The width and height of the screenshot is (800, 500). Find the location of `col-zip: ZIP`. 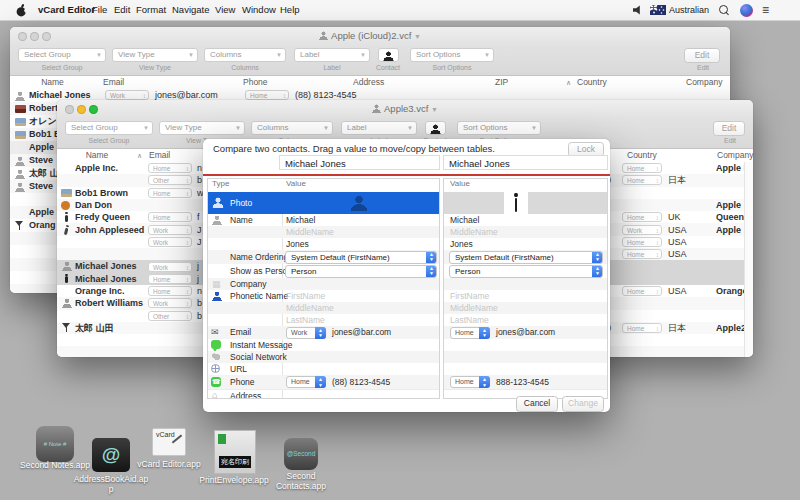

col-zip: ZIP is located at coordinates (502, 82).